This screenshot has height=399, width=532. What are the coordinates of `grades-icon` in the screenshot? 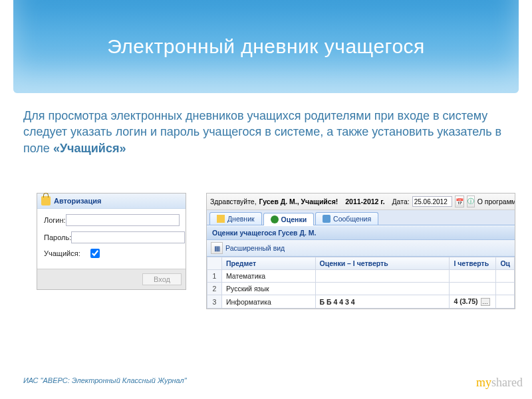 It's located at (275, 219).